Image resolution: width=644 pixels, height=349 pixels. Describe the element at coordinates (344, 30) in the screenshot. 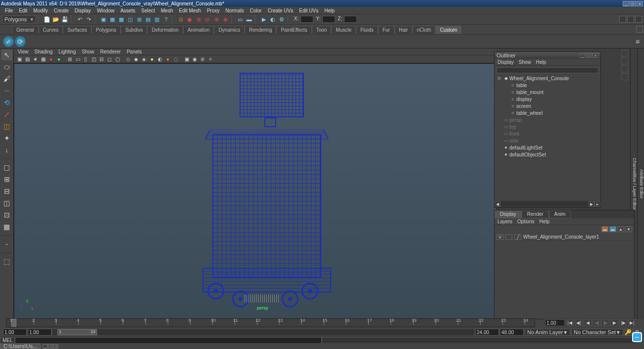

I see `shelf-tab-muscle: Muscle` at that location.